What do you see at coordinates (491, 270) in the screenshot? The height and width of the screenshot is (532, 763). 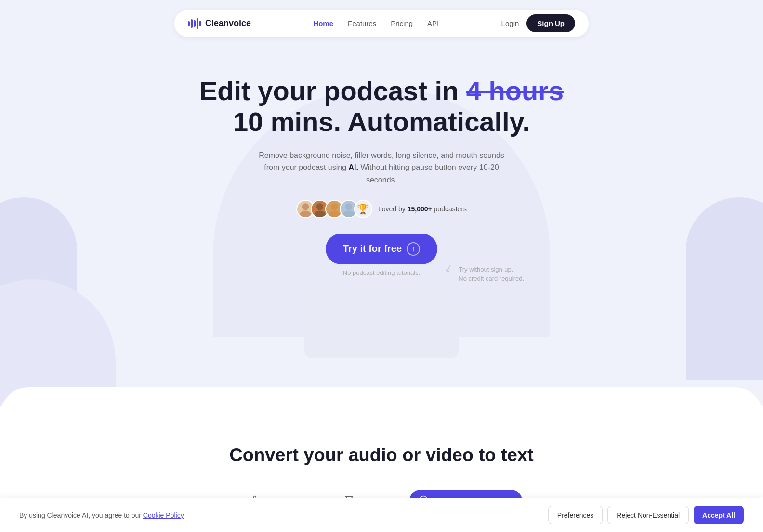 I see `annotation-line1: Try without sign-up.` at bounding box center [491, 270].